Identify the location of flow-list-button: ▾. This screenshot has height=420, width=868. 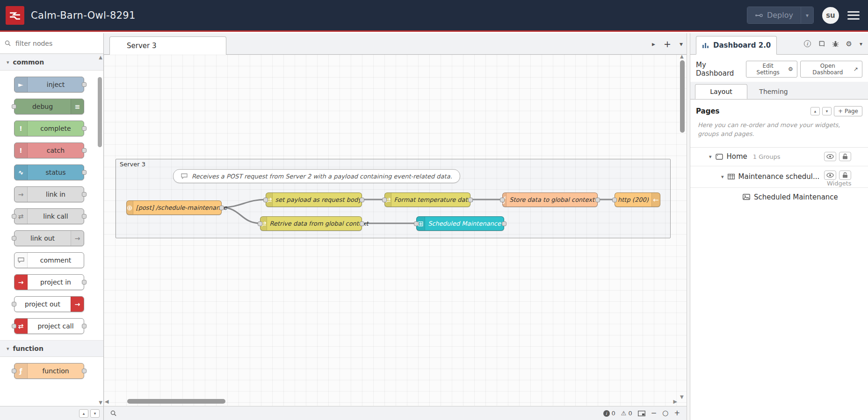
(681, 44).